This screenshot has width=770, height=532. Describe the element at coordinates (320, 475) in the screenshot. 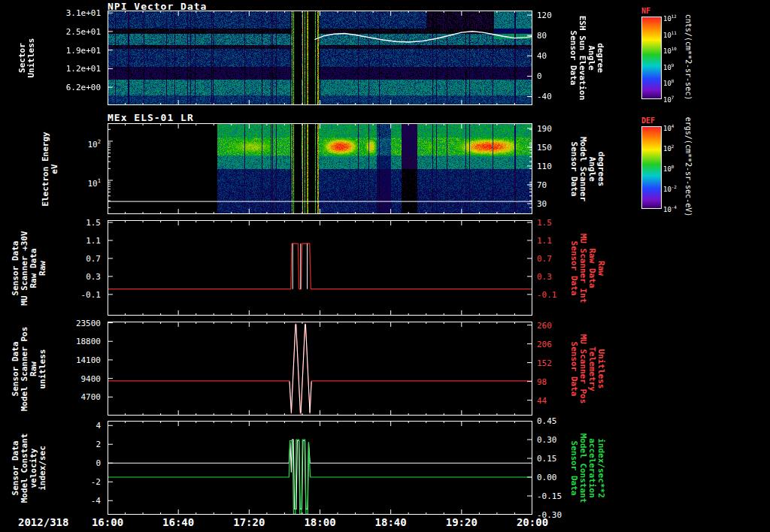

I see `model-constant-velocity-trace` at that location.